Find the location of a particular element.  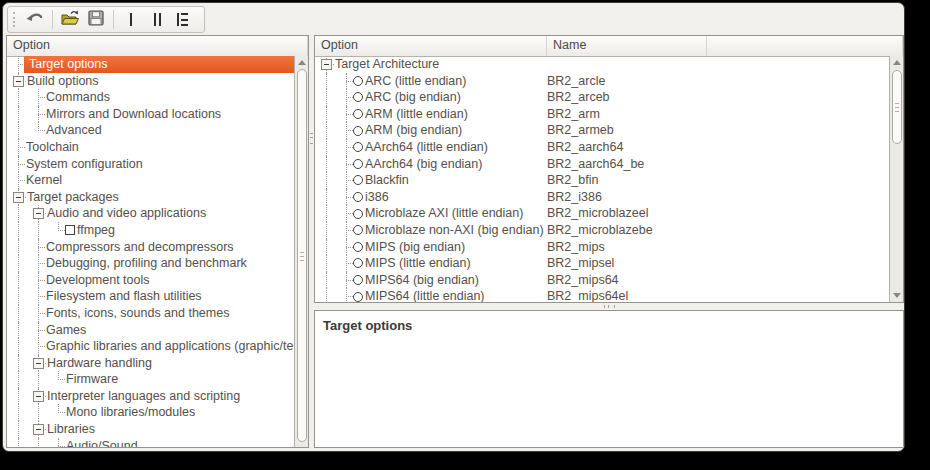

tree-item-label: Interpreter languages and scripting is located at coordinates (144, 396).